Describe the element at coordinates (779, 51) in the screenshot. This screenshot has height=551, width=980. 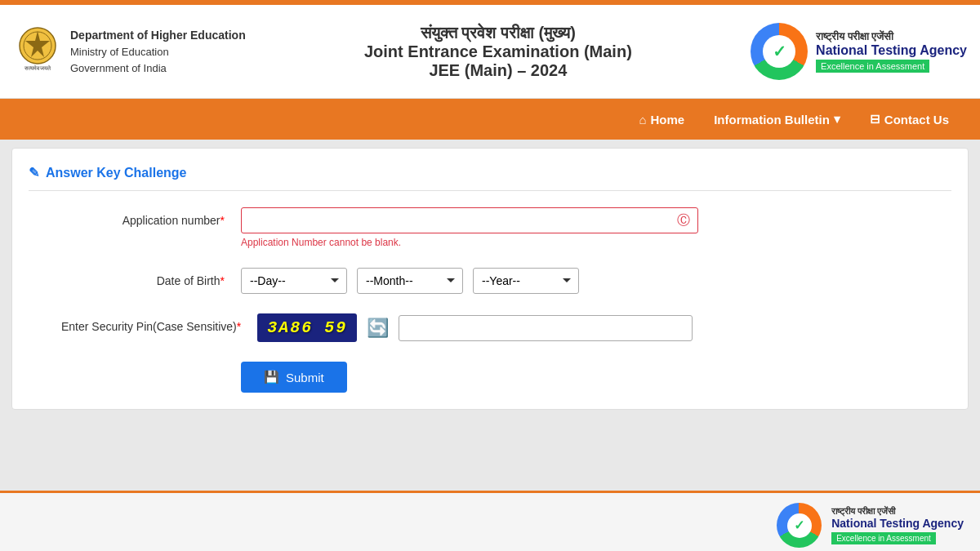
I see `nta-logo-inner: ✓` at that location.